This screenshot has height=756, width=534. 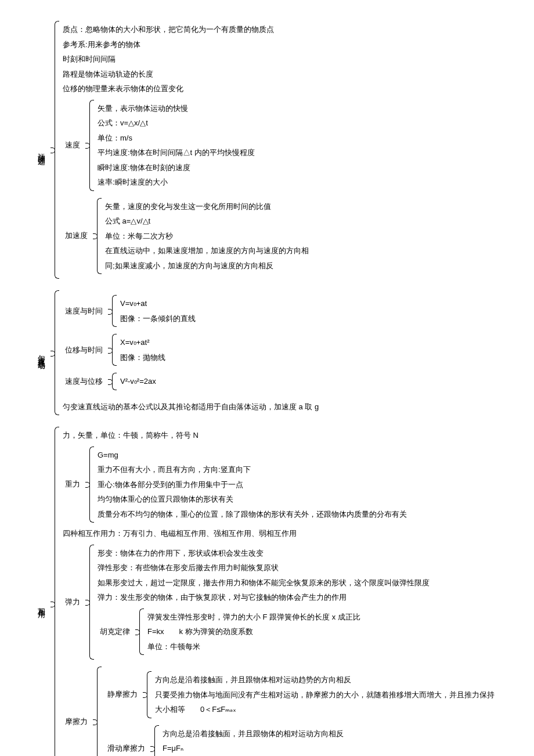 I want to click on leaf-text: 路程是物体运动轨迹的长度, so click(x=186, y=74).